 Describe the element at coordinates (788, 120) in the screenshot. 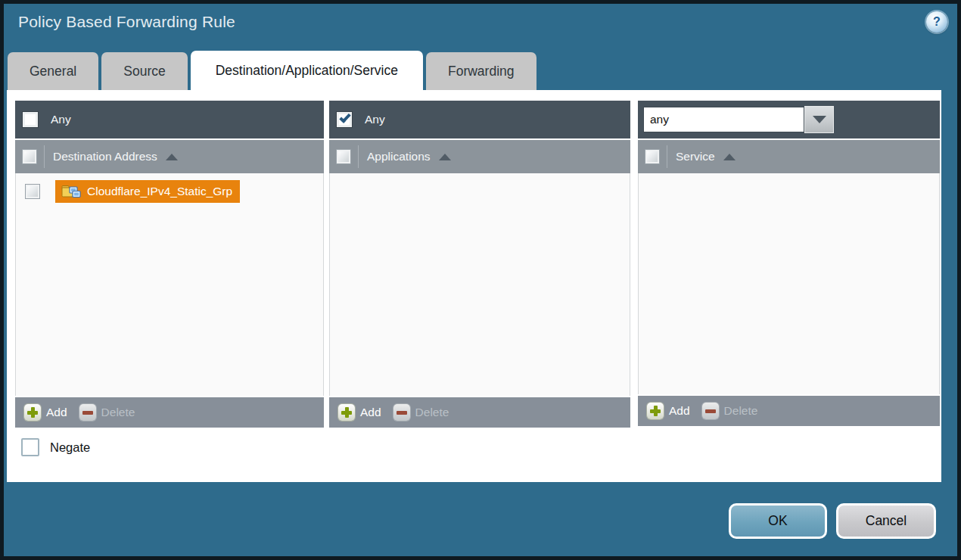

I see `service-dropdown-row: any` at that location.